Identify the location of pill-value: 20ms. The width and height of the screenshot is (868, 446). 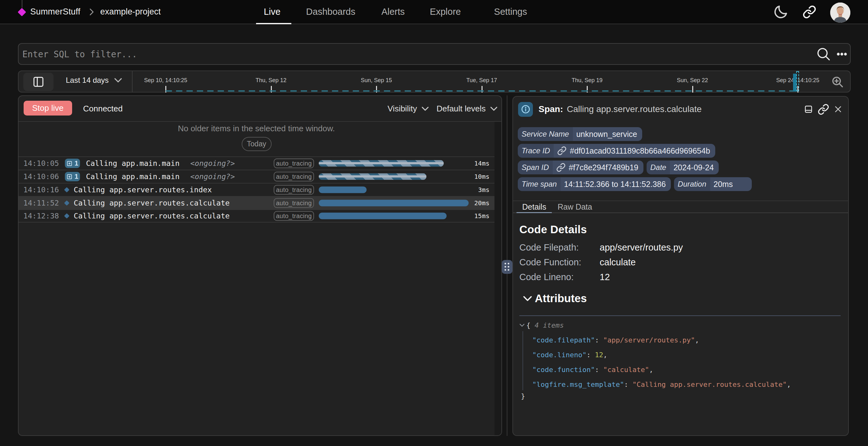
(731, 184).